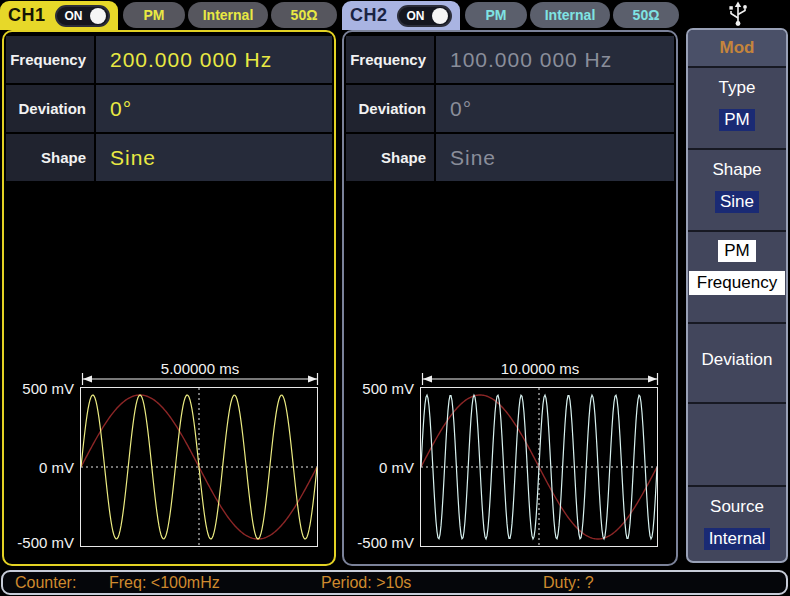 The image size is (790, 596). I want to click on ch1-waveform-svg, so click(199, 467).